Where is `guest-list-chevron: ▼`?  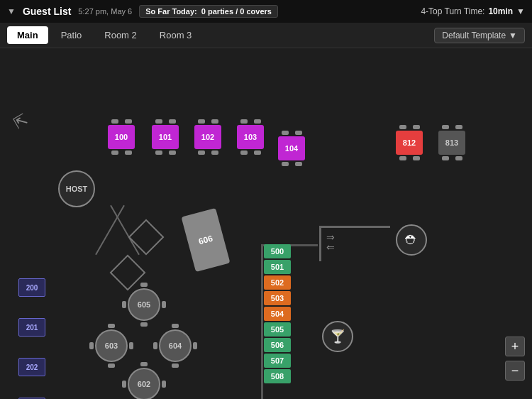
guest-list-chevron: ▼ is located at coordinates (11, 11).